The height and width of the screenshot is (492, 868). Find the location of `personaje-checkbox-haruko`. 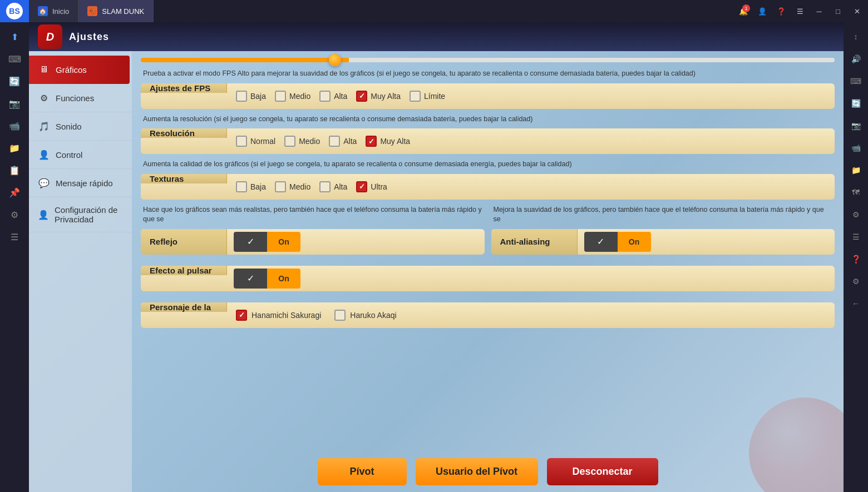

personaje-checkbox-haruko is located at coordinates (340, 315).